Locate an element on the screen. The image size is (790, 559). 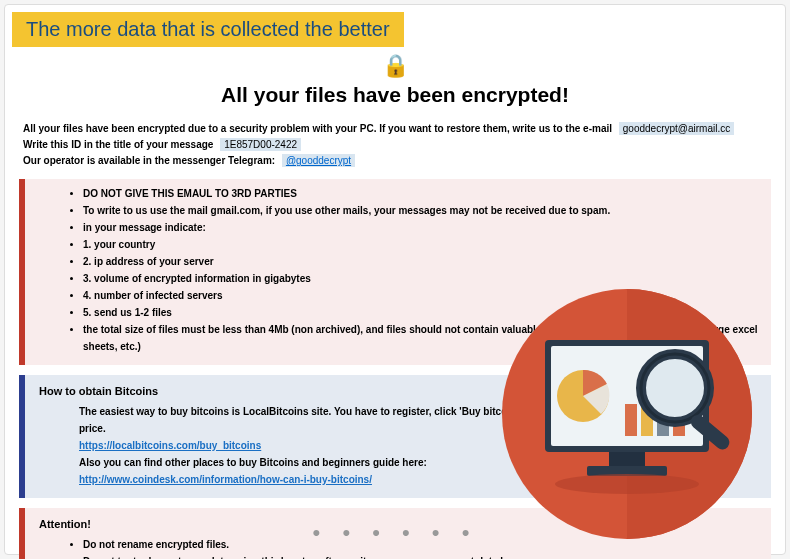
intro-line2: Write this ID in the title of your messa… is located at coordinates (118, 144).